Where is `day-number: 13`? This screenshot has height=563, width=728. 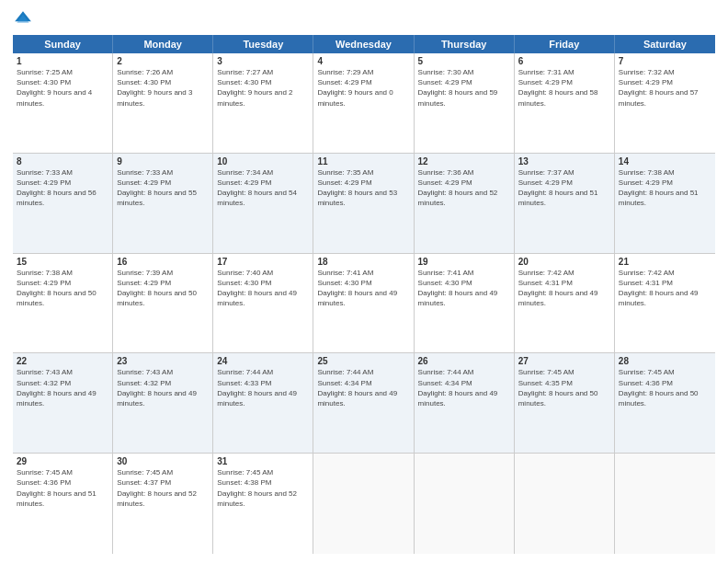
day-number: 13 is located at coordinates (564, 162).